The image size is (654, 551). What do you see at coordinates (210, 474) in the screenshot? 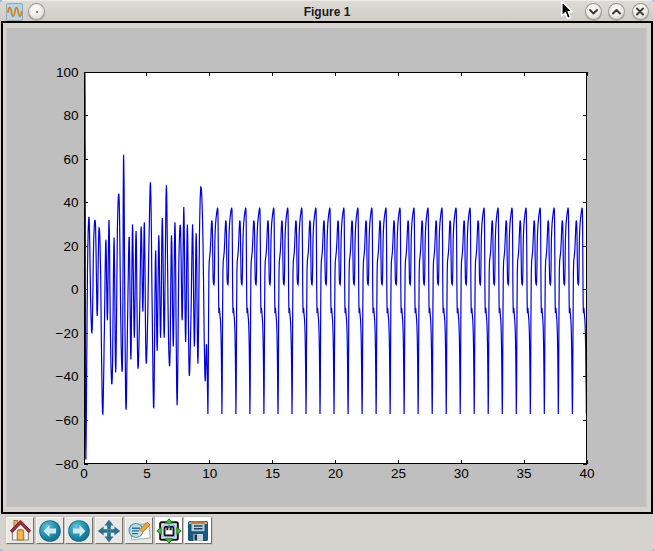
I see `svg-text: 10` at bounding box center [210, 474].